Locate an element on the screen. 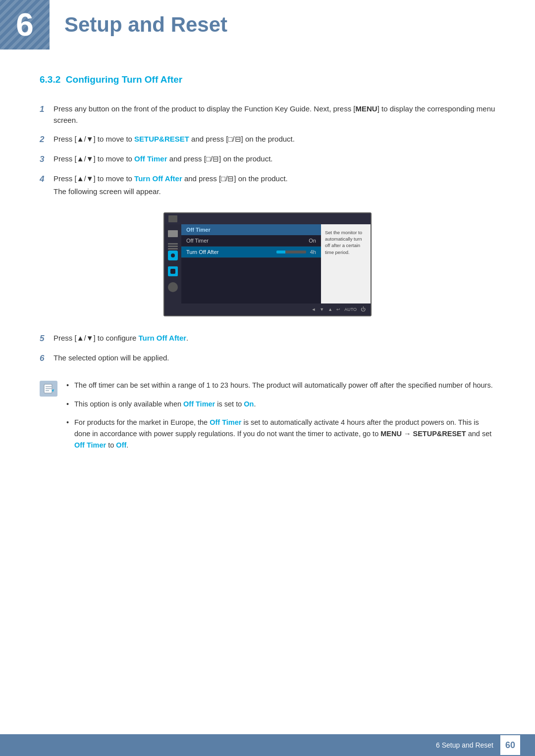 The height and width of the screenshot is (756, 535). menu-title: Off Timer is located at coordinates (198, 230).